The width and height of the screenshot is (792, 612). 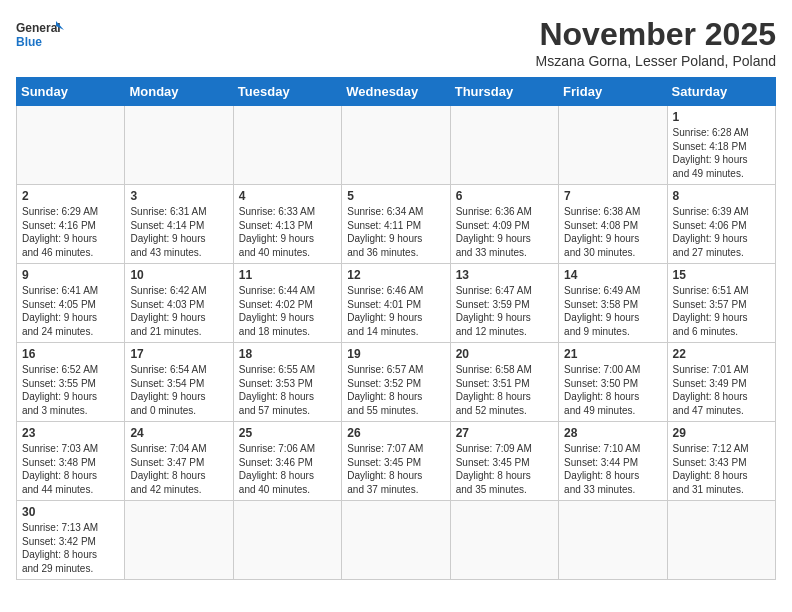 What do you see at coordinates (41, 37) in the screenshot?
I see `logo-svg: General Blue` at bounding box center [41, 37].